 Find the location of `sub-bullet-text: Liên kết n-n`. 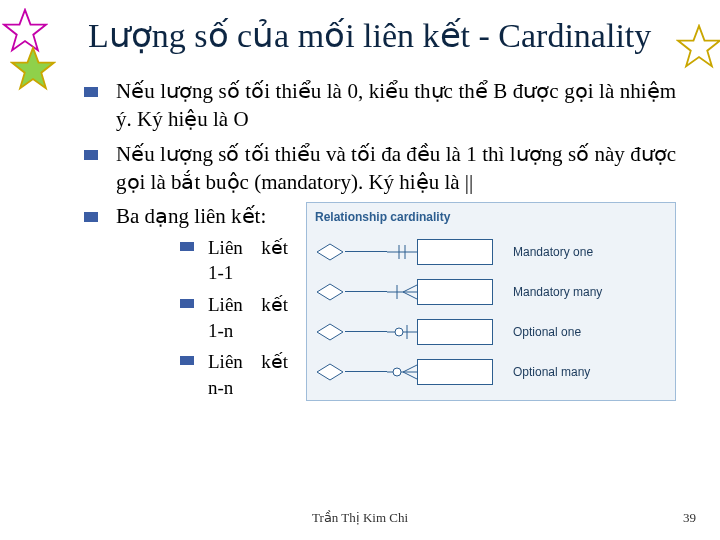

sub-bullet-text: Liên kết n-n is located at coordinates (248, 374).